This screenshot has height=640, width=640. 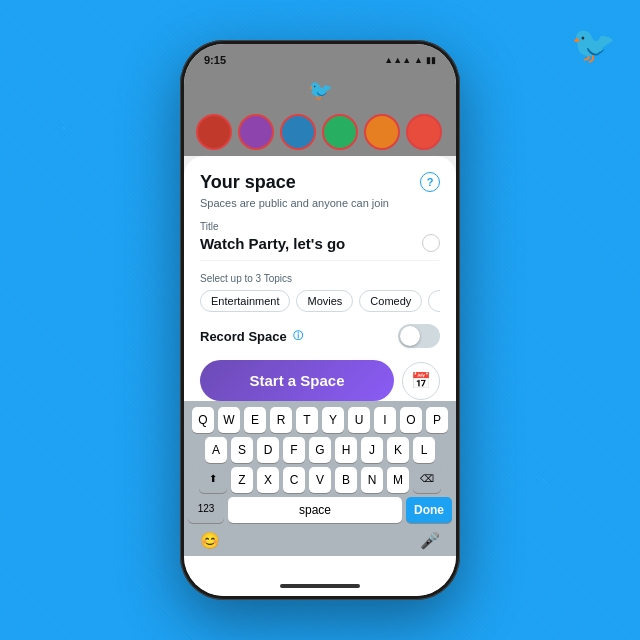 What do you see at coordinates (431, 60) in the screenshot?
I see `battery-icon: ▮▮` at bounding box center [431, 60].